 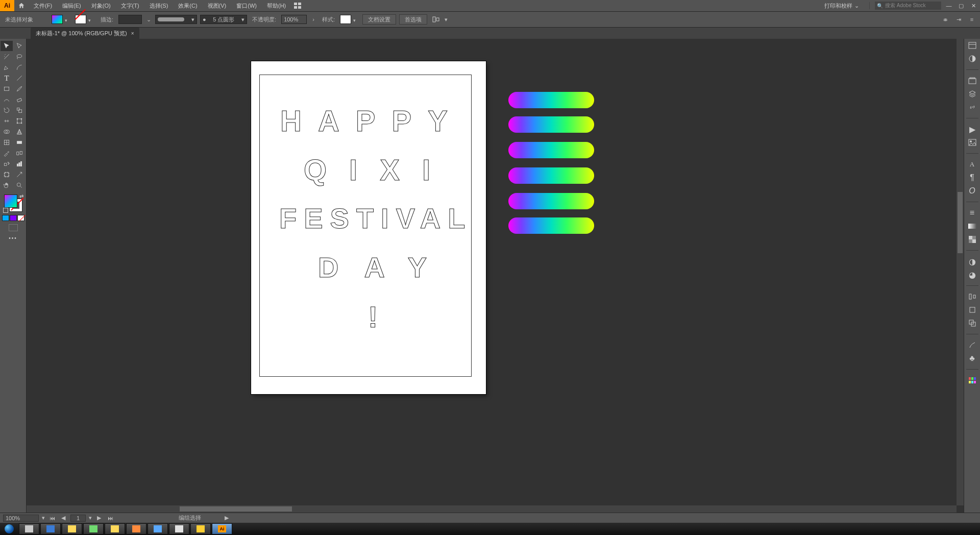 What do you see at coordinates (7, 100) in the screenshot?
I see `shaper-tool` at bounding box center [7, 100].